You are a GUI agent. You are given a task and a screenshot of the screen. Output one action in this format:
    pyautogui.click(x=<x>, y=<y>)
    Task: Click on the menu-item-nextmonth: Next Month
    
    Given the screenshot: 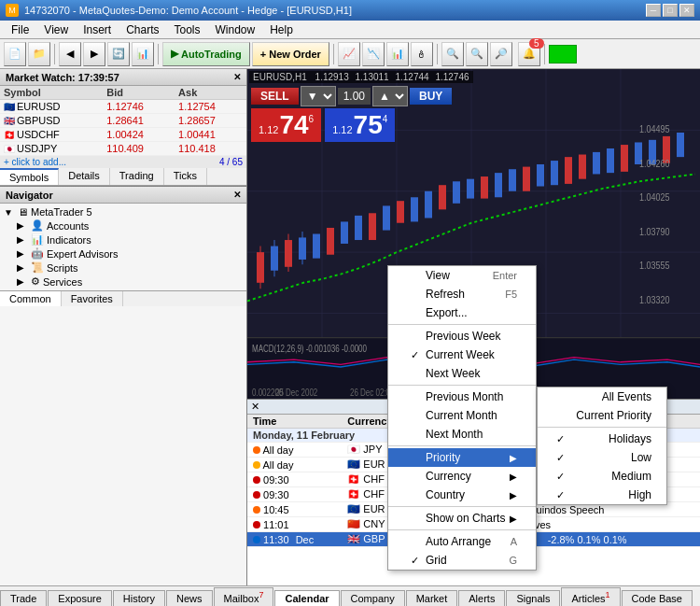 What is the action you would take?
    pyautogui.click(x=462, y=434)
    